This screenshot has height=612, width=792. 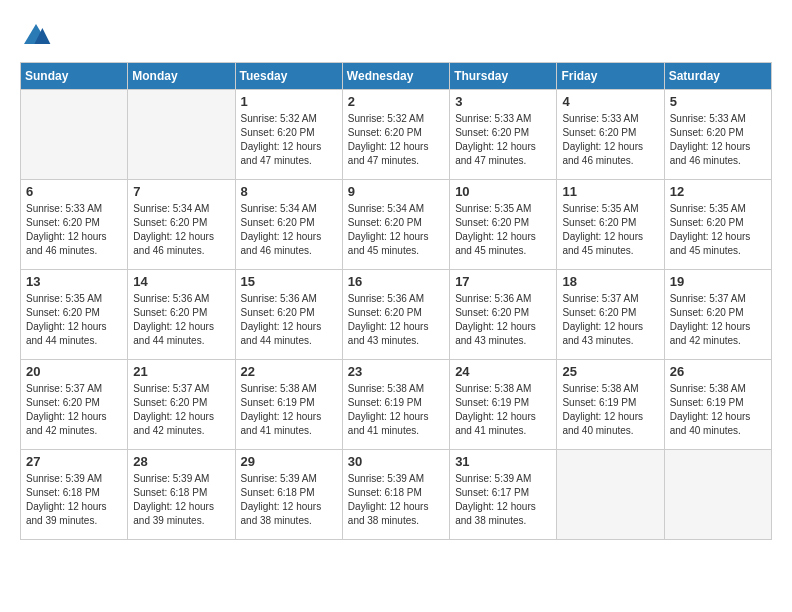 What do you see at coordinates (718, 282) in the screenshot?
I see `day-number: 19` at bounding box center [718, 282].